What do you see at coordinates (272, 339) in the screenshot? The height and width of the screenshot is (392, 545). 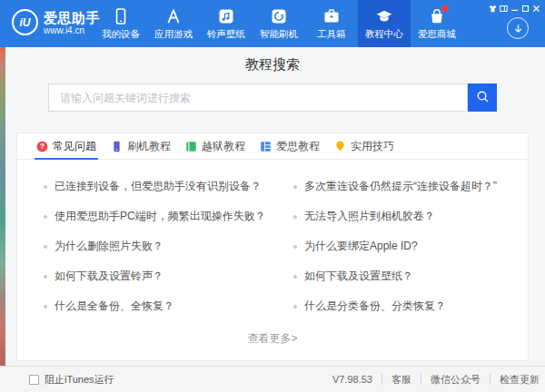 I see `view-more-link: 查看更多>` at bounding box center [272, 339].